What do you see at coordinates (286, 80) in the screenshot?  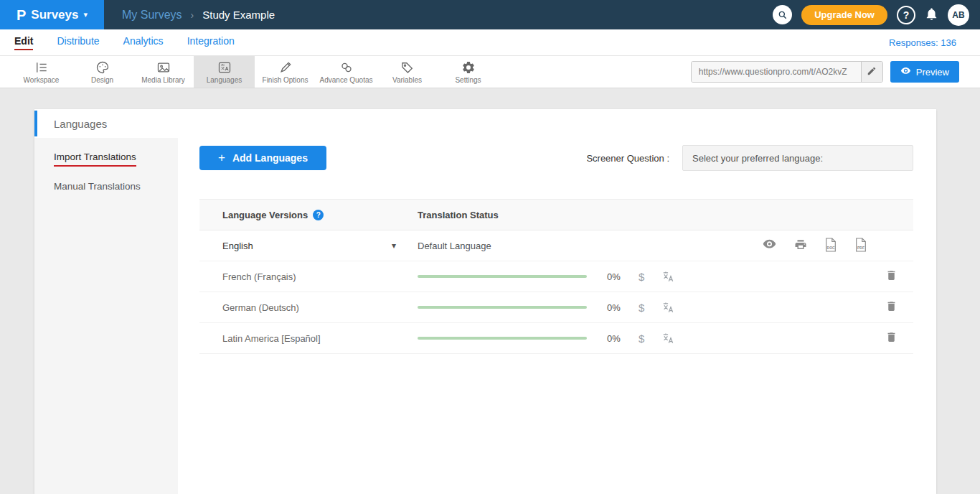 I see `toolbar-item-label: Finish Options` at bounding box center [286, 80].